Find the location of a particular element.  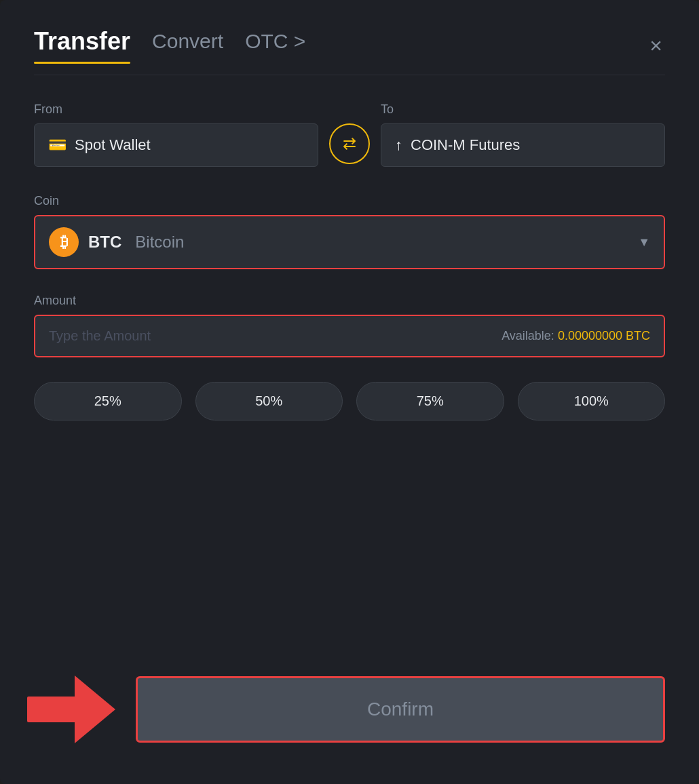

available-label: Available: is located at coordinates (528, 336).